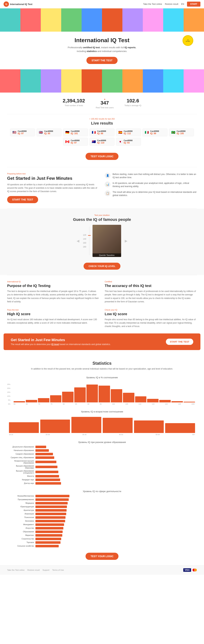 This screenshot has height=644, width=204. What do you see at coordinates (102, 40) in the screenshot?
I see `hero-title: International IQ Test` at bounding box center [102, 40].